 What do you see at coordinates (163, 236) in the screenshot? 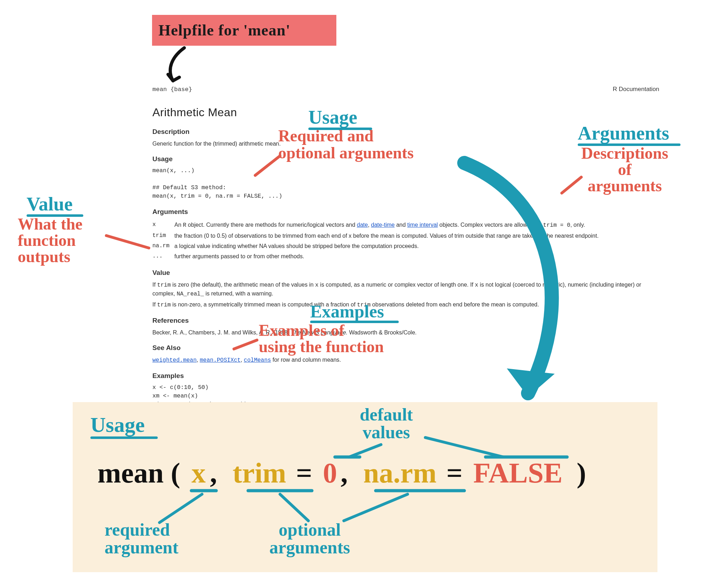
I see `arg-name: trim` at bounding box center [163, 236].